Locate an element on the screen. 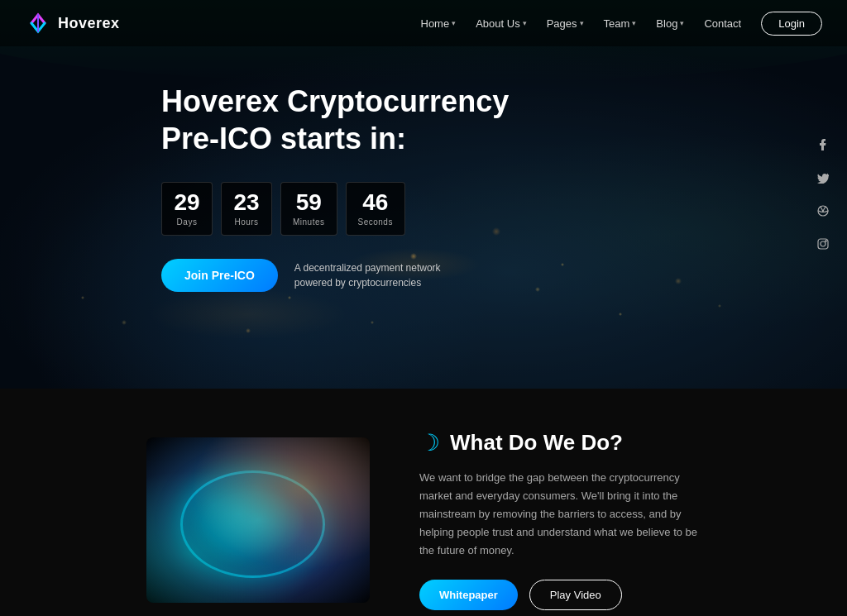 The width and height of the screenshot is (847, 616). countdown-minutes: 59 Minutes is located at coordinates (309, 208).